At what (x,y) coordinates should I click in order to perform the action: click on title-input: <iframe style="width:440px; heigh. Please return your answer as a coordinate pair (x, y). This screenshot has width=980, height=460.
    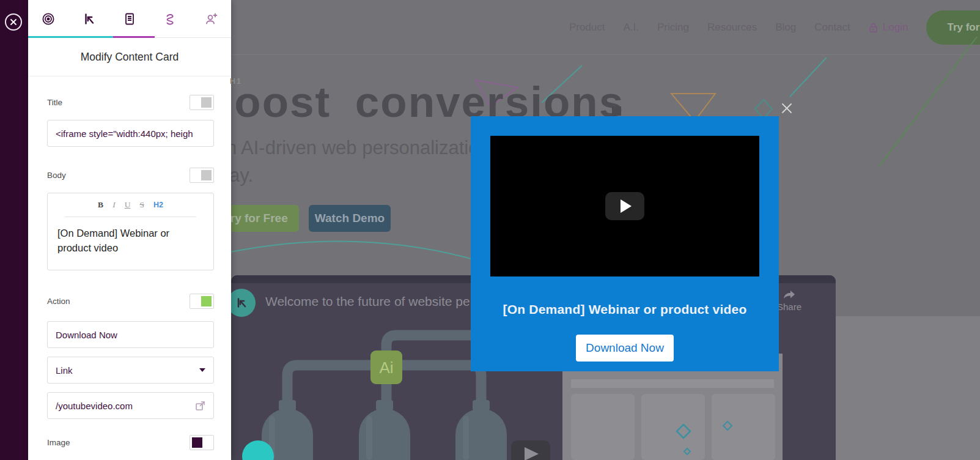
    Looking at the image, I should click on (131, 133).